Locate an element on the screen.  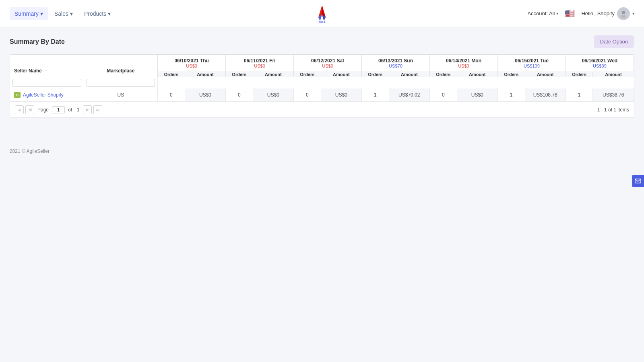
th-date-6: 06/16/2021 Wed US$39 is located at coordinates (600, 64).